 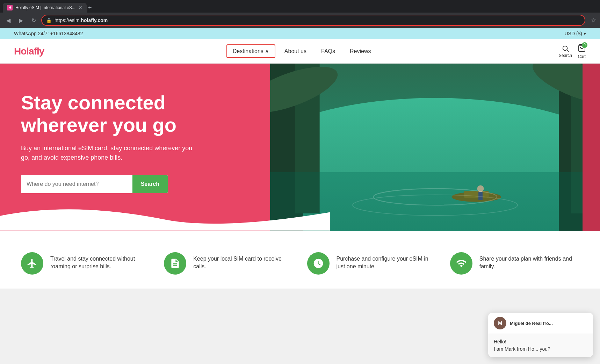 What do you see at coordinates (585, 34) in the screenshot?
I see `currency-chevron-icon: ▾` at bounding box center [585, 34].